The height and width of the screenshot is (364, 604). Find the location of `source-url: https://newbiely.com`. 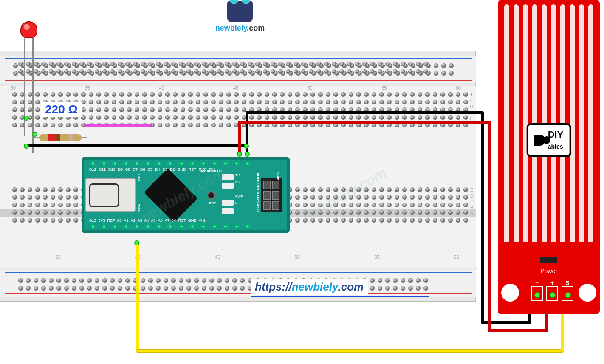

source-url: https://newbiely.com is located at coordinates (309, 287).